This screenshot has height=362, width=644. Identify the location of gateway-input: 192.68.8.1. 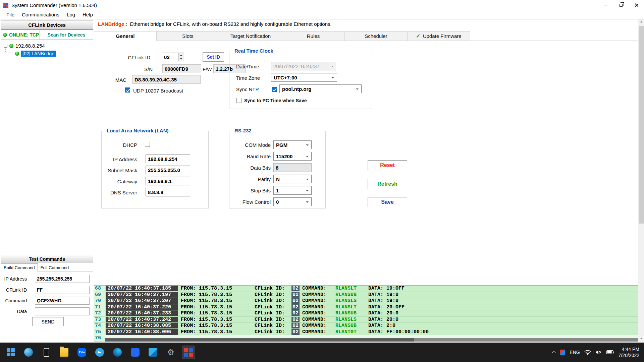
(168, 181).